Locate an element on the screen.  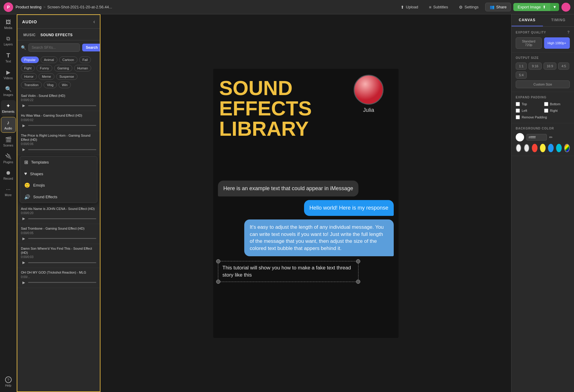
templates-icon: ⊞ is located at coordinates (26, 162).